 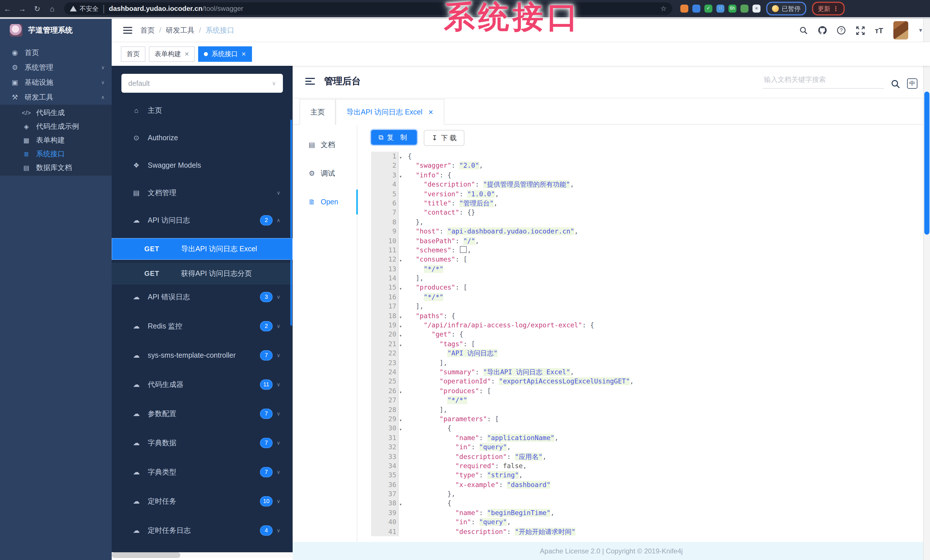 I want to click on doc-search-icon, so click(x=896, y=84).